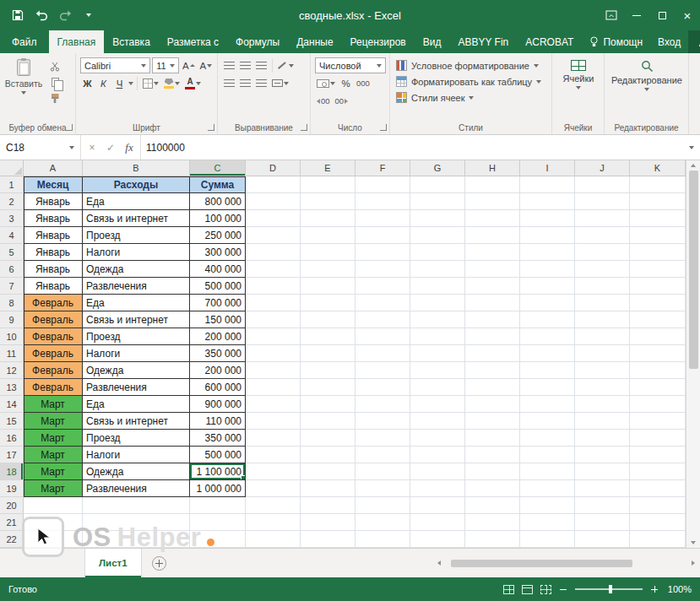  I want to click on copy-button, so click(55, 83).